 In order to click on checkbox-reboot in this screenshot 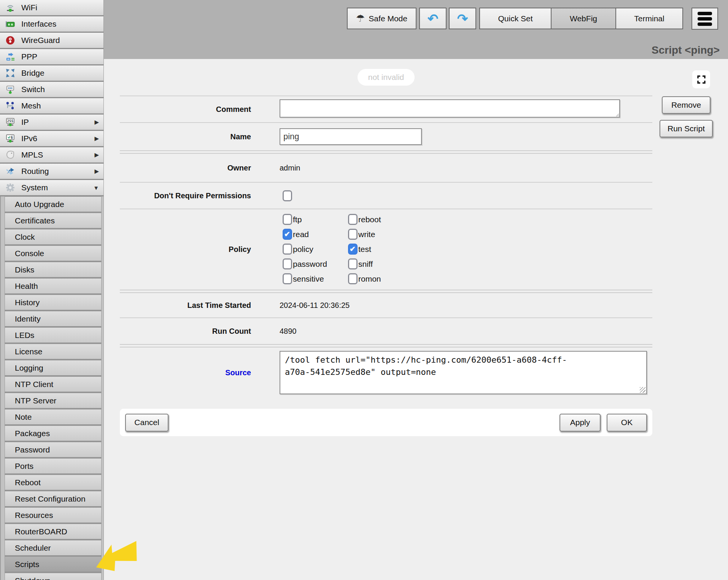, I will do `click(353, 219)`.